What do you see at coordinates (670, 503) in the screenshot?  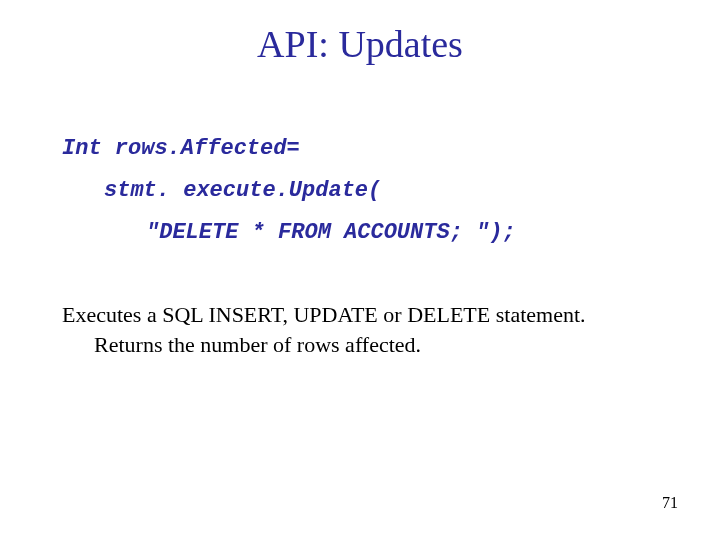 I see `page-number: 71` at bounding box center [670, 503].